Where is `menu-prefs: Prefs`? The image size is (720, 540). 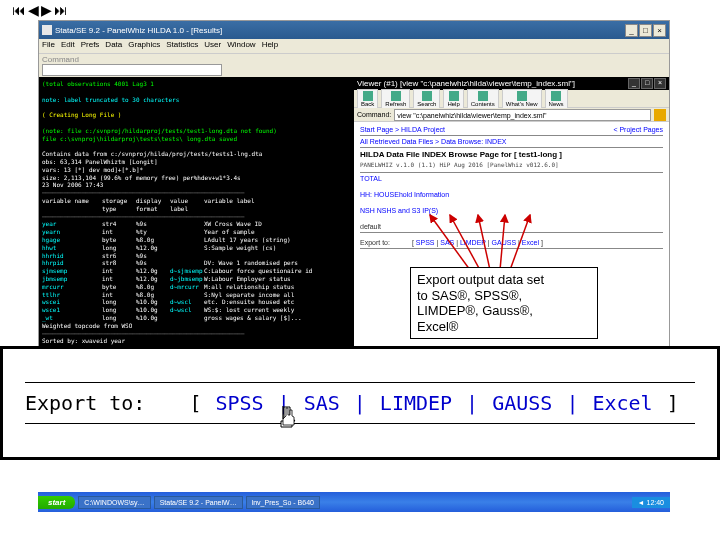 menu-prefs: Prefs is located at coordinates (90, 46).